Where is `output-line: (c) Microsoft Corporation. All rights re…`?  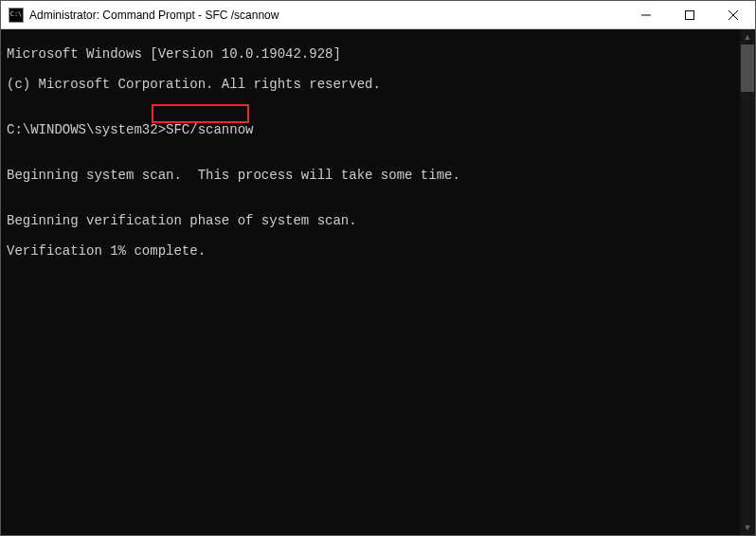
output-line: (c) Microsoft Corporation. All rights re… is located at coordinates (373, 84).